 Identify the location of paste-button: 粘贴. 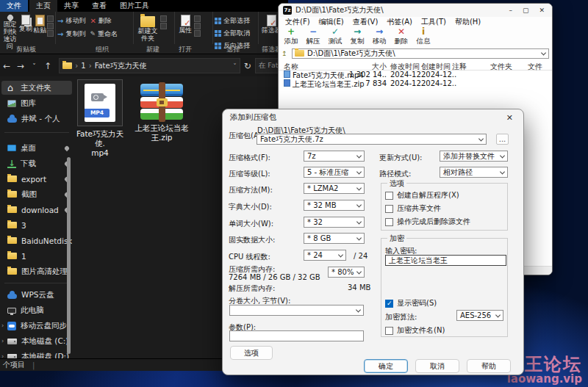
(40, 23).